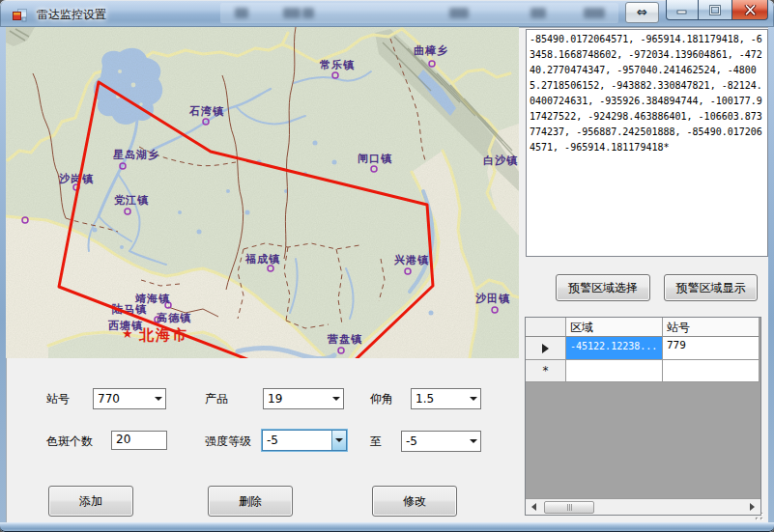 This screenshot has height=532, width=774. I want to click on app-icon, so click(19, 14).